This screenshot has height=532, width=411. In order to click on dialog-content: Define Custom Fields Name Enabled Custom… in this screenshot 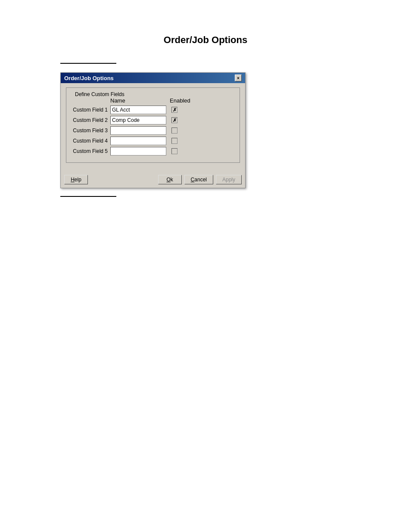, I will do `click(153, 128)`.